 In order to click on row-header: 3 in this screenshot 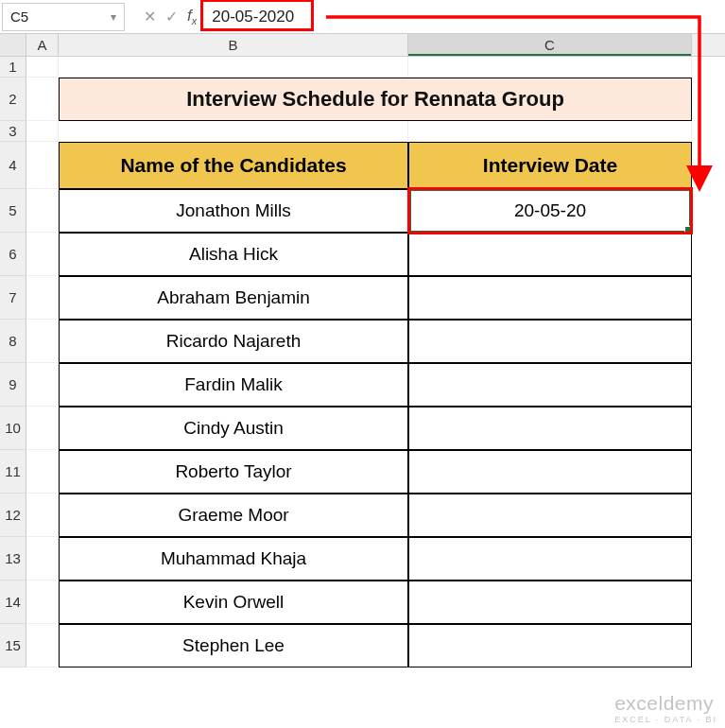, I will do `click(13, 131)`.